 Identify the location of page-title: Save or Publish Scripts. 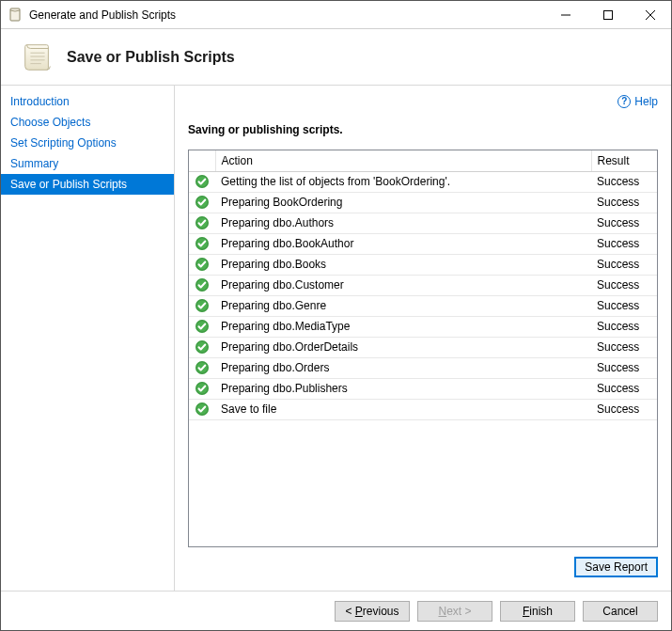
(150, 57).